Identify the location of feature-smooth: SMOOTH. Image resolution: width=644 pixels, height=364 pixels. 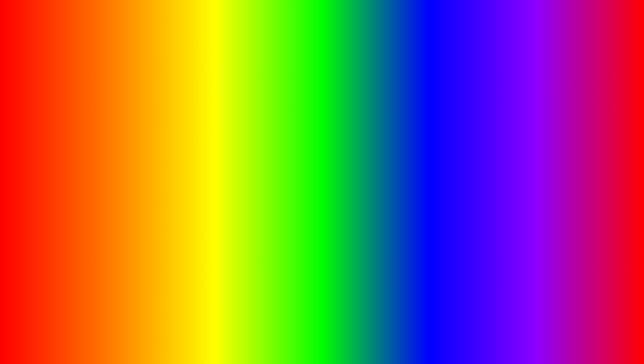
(585, 206).